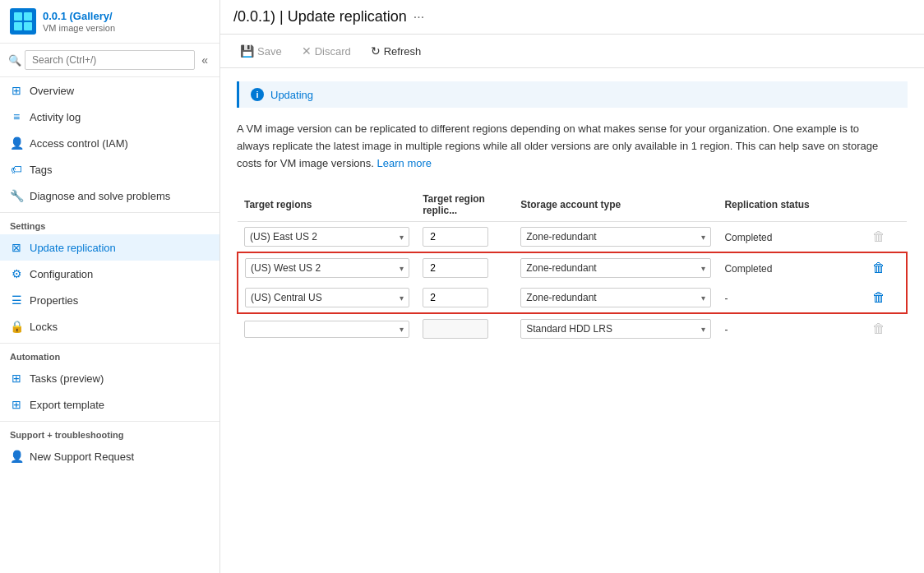  Describe the element at coordinates (327, 237) in the screenshot. I see `region-dropdown-1: (US) East US 2 ▾` at that location.